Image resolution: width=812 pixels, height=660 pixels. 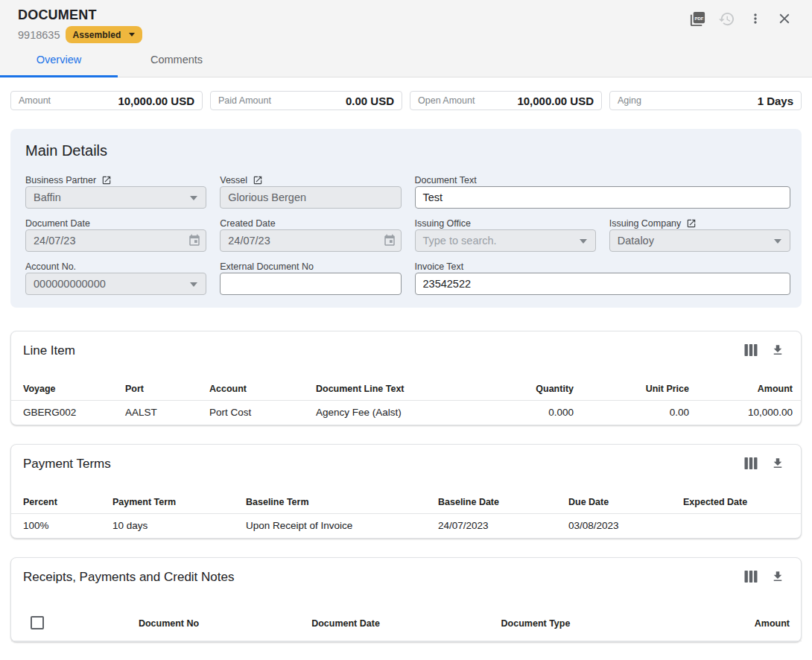 I want to click on column-header: Voyage, so click(x=63, y=380).